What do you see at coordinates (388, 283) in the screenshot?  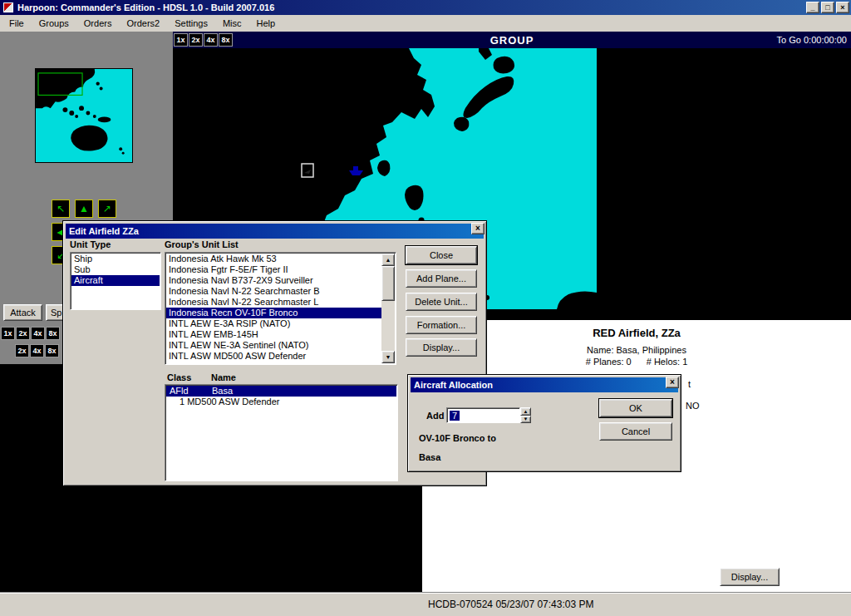 I see `scrollbar-thumb` at bounding box center [388, 283].